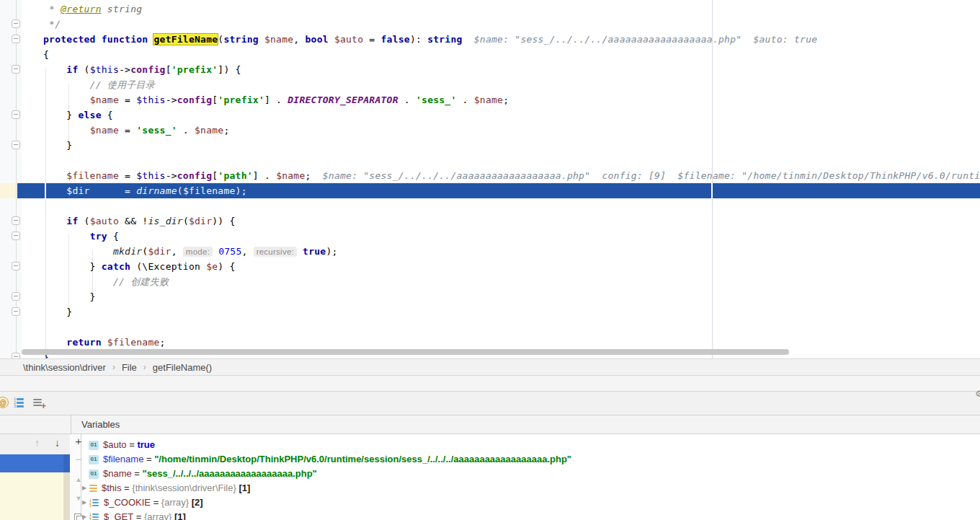  I want to click on variable-name: $filename, so click(123, 459).